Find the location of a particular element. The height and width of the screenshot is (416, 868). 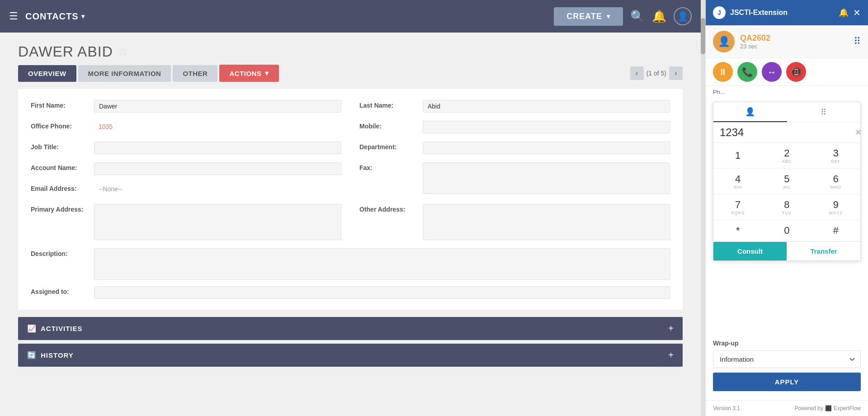

office-phone-field: Office Phone: 1035 is located at coordinates (186, 127).